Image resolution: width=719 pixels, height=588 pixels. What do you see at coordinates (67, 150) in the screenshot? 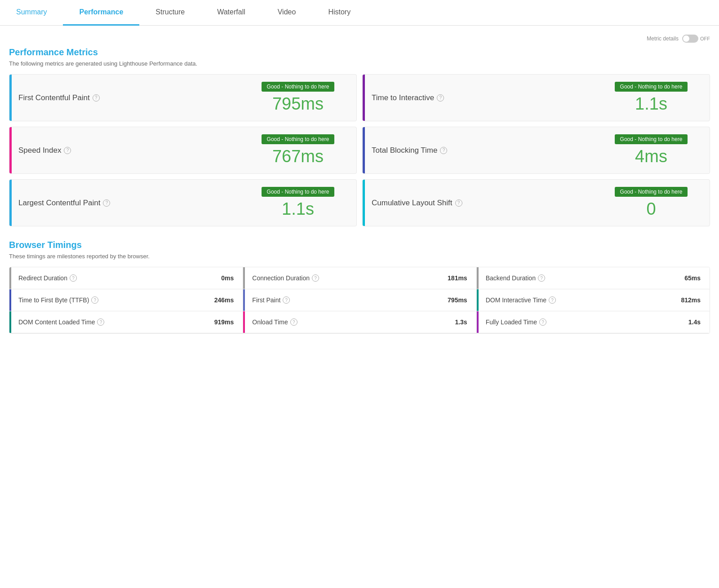
I see `question-icon-si: ?` at bounding box center [67, 150].